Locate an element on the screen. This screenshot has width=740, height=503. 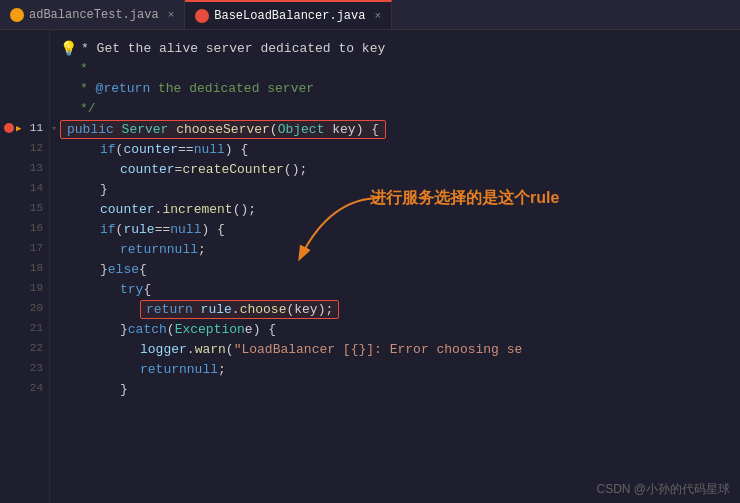
tab-label-2: BaseLoadBalancer.java is located at coordinates (290, 16).